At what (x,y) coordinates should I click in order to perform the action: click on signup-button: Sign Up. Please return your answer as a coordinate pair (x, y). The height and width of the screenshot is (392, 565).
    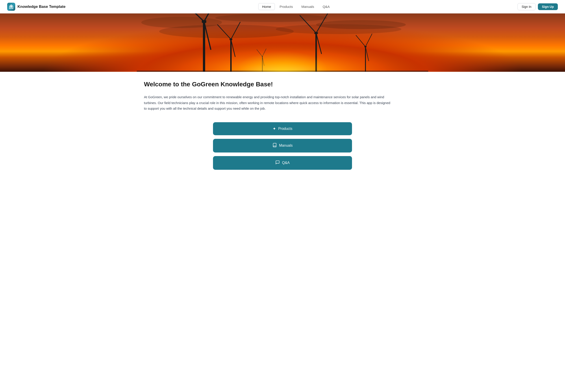
    Looking at the image, I should click on (548, 7).